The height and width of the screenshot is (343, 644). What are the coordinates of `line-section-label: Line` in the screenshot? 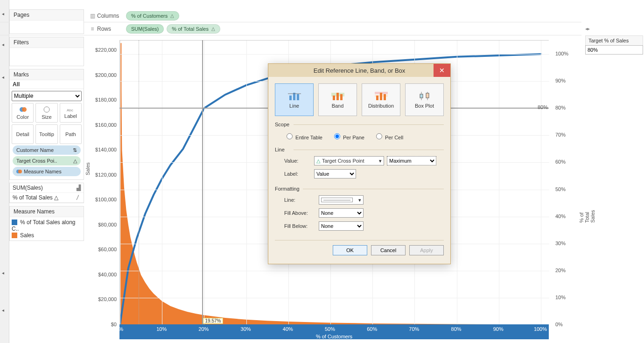 It's located at (359, 150).